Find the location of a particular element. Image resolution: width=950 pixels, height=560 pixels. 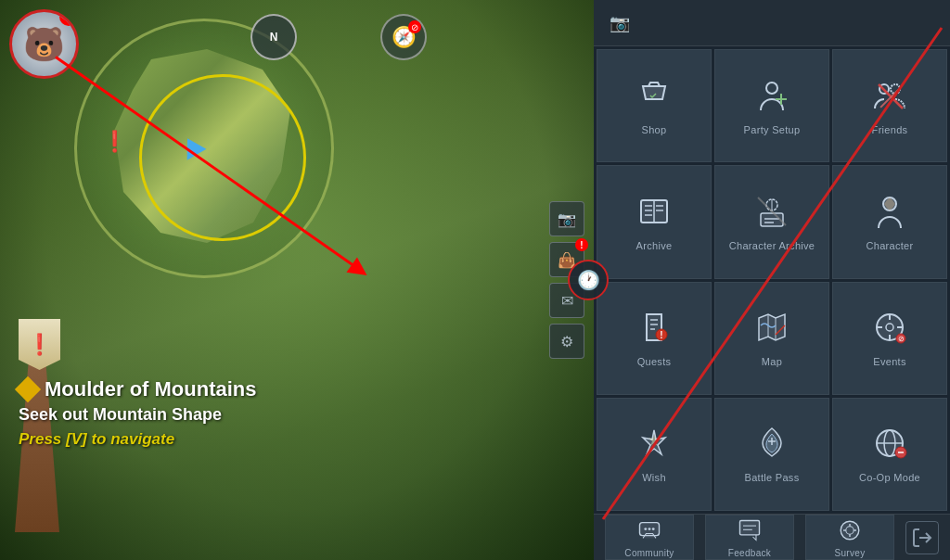

menu-item-character-archive: Character Archive is located at coordinates (772, 222).